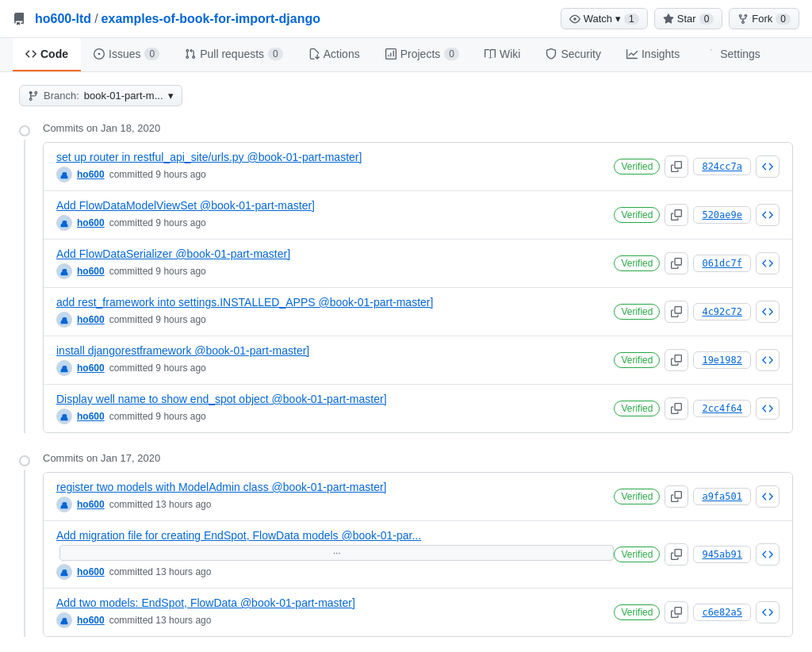  What do you see at coordinates (422, 55) in the screenshot?
I see `tab-projects: Projects 0` at bounding box center [422, 55].